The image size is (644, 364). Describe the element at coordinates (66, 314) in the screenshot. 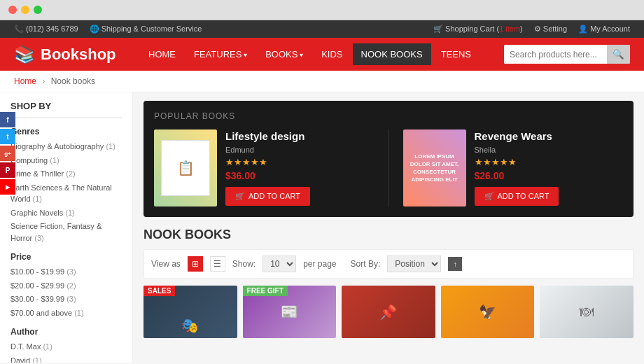

I see `price-70-above: $70.00 and above (1)` at that location.